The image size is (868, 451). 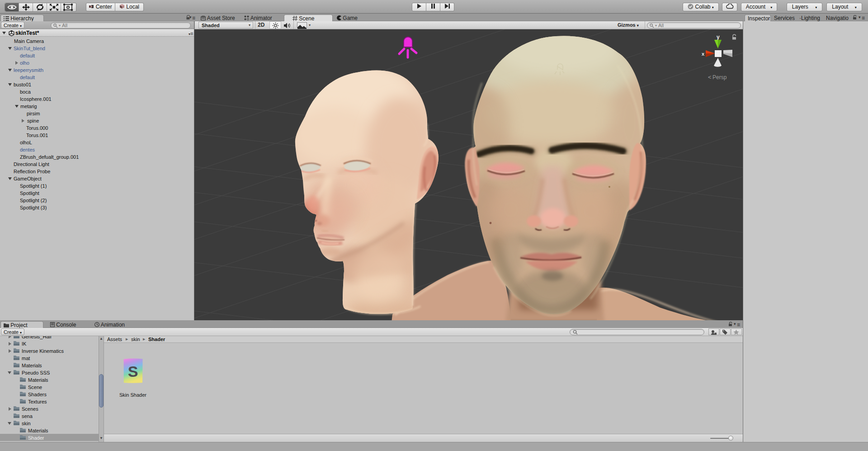 What do you see at coordinates (133, 371) in the screenshot?
I see `svg-text: S` at bounding box center [133, 371].